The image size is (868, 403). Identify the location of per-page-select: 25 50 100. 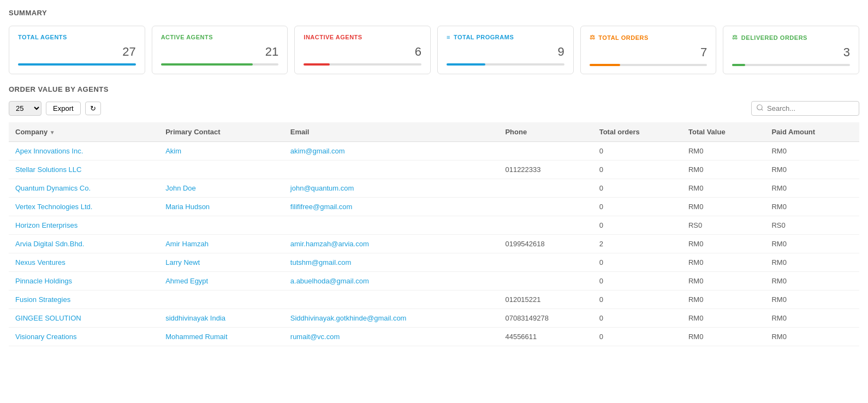
(25, 108).